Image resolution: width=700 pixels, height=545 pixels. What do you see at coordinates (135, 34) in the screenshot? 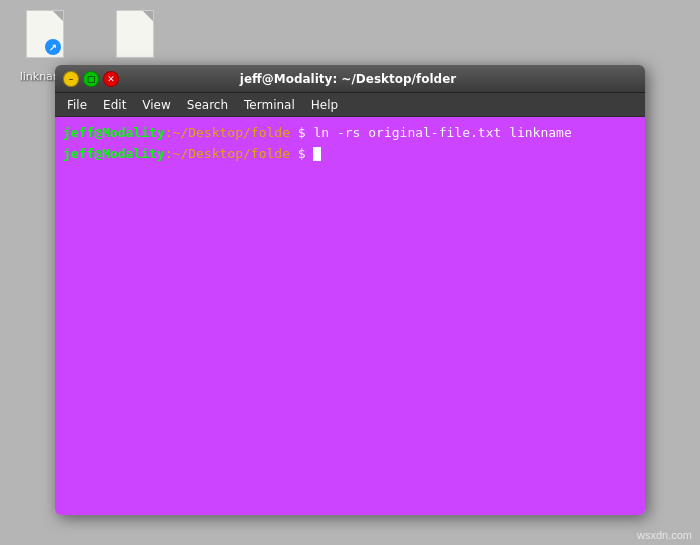
I see `original-file-body` at bounding box center [135, 34].